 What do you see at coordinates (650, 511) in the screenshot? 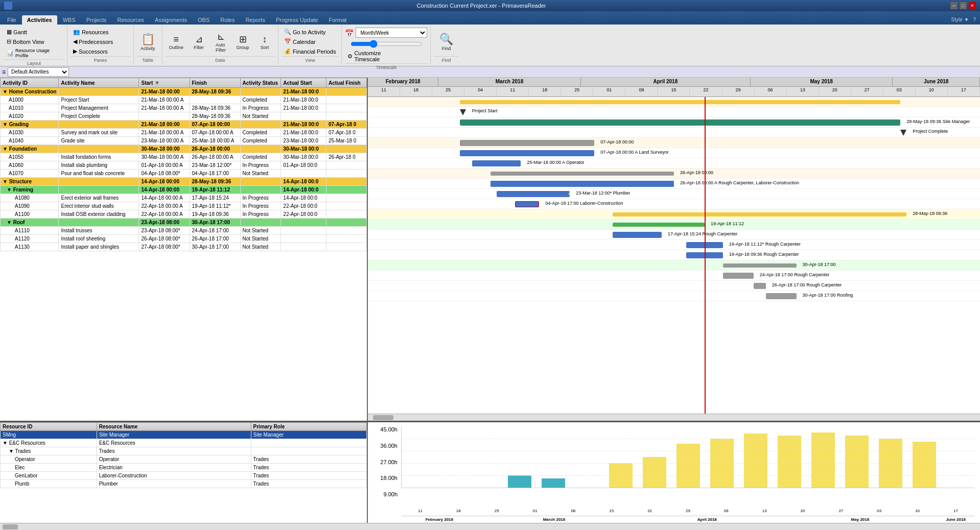
I see `x-label: 22` at bounding box center [650, 511].